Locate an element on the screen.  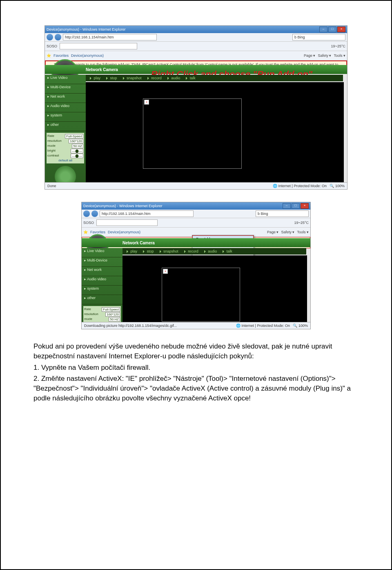
status-bar: Done 🌐 Internet | Protected Mode: On 🔍 1… is located at coordinates (196, 186).